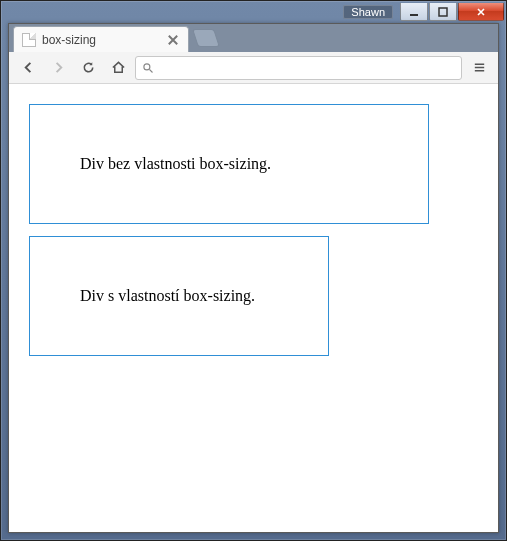 This screenshot has width=507, height=541. Describe the element at coordinates (414, 12) in the screenshot. I see `minimize-button` at that location.